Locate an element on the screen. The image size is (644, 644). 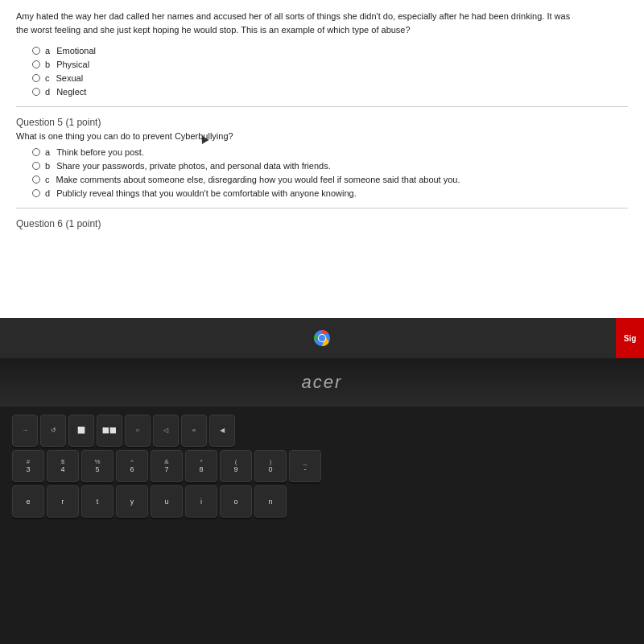
radio-5c is located at coordinates (36, 180).